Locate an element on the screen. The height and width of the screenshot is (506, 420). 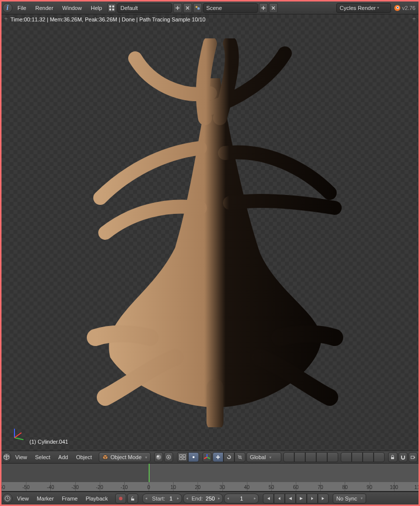
manipulator-toggle is located at coordinates (207, 457).